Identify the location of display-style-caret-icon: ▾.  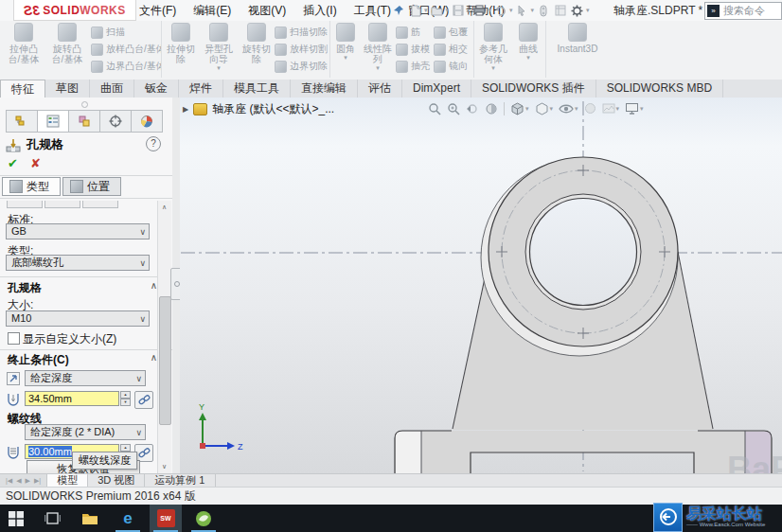
(552, 109).